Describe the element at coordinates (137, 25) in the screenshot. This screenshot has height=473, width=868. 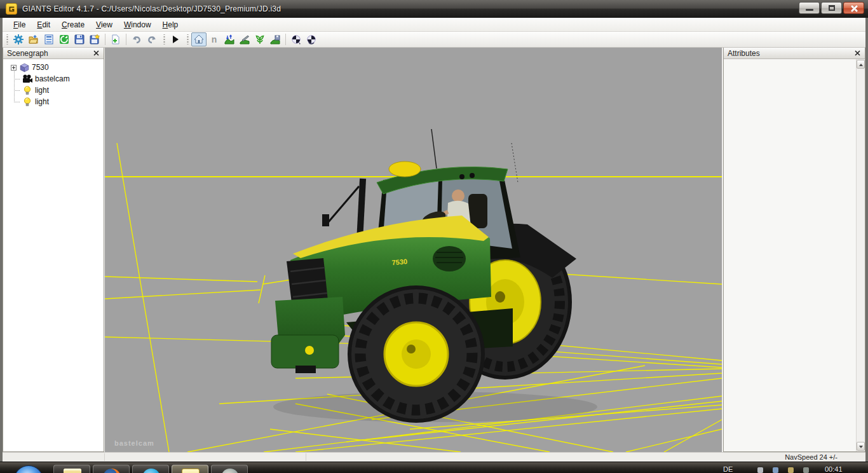
I see `menu-window: Window` at that location.